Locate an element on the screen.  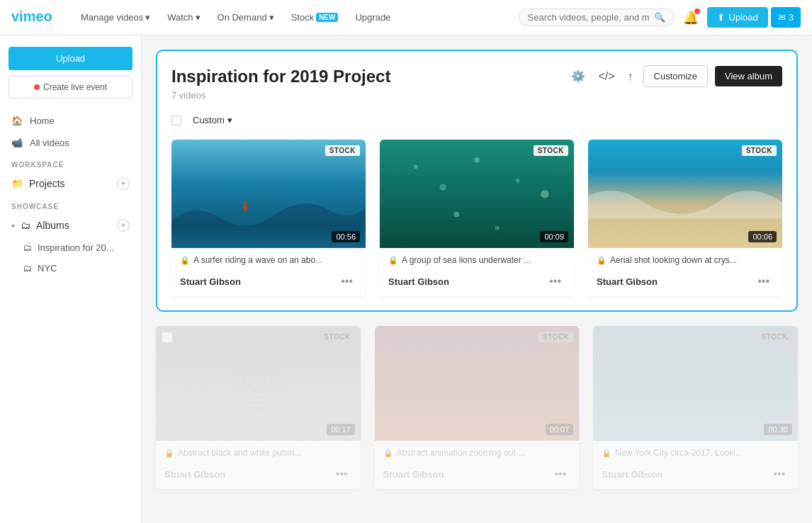
sidebar-item-albums: ▾ 🗂 Albums + is located at coordinates (71, 225).